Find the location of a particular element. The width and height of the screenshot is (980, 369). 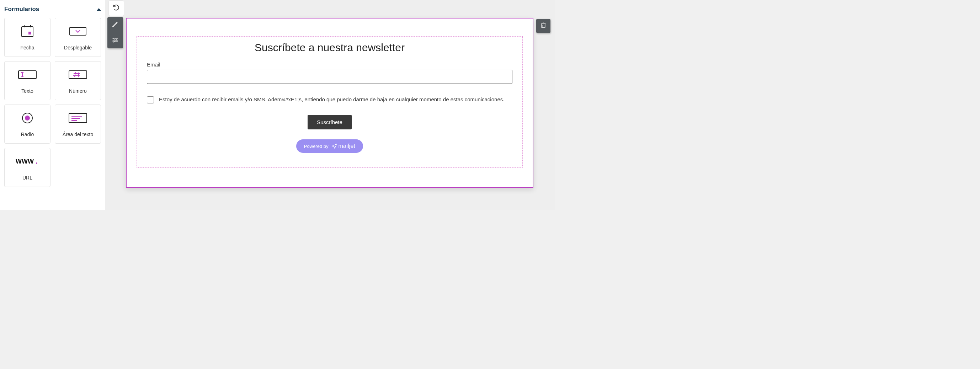

consent-checkbox is located at coordinates (151, 100).